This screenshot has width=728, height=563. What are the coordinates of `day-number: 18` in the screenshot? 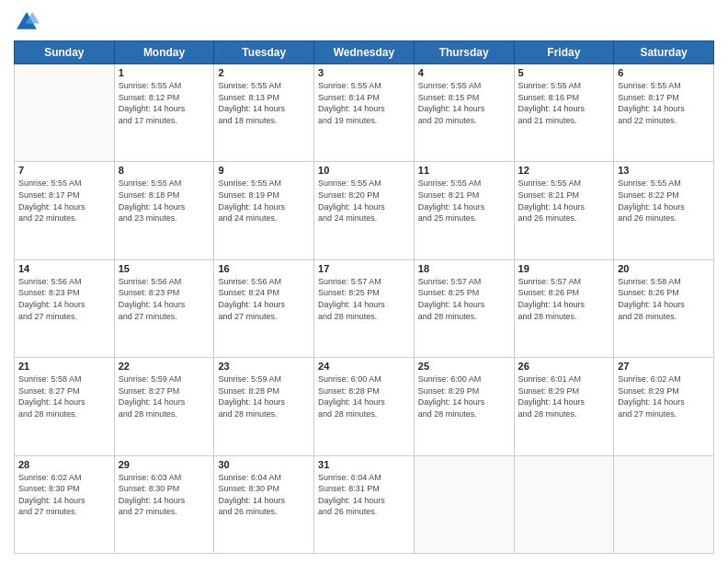 It's located at (464, 269).